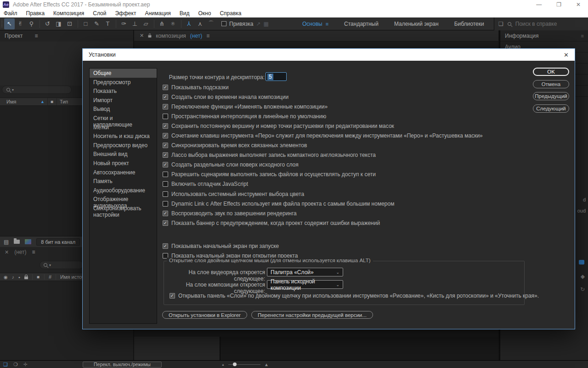 The image size is (588, 368). I want to click on toolbar-grip, so click(2, 24).